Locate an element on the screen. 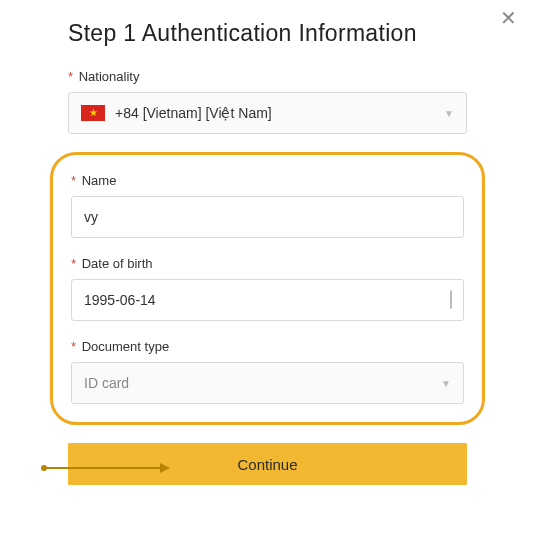  annotation-arrow is located at coordinates (106, 468).